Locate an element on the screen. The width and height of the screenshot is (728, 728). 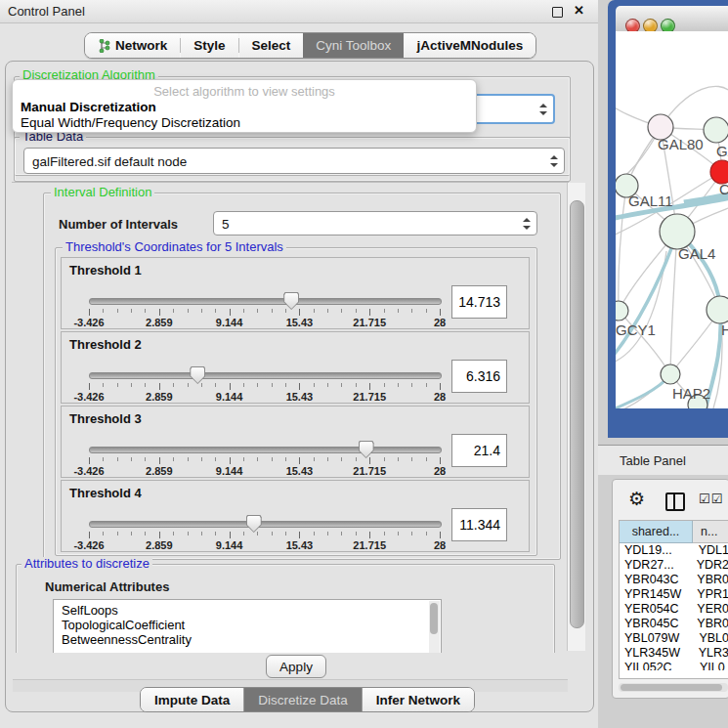
numerical-attributes-list: SelfLoopsTopologicalCoefficientBetweenne… is located at coordinates (247, 625).